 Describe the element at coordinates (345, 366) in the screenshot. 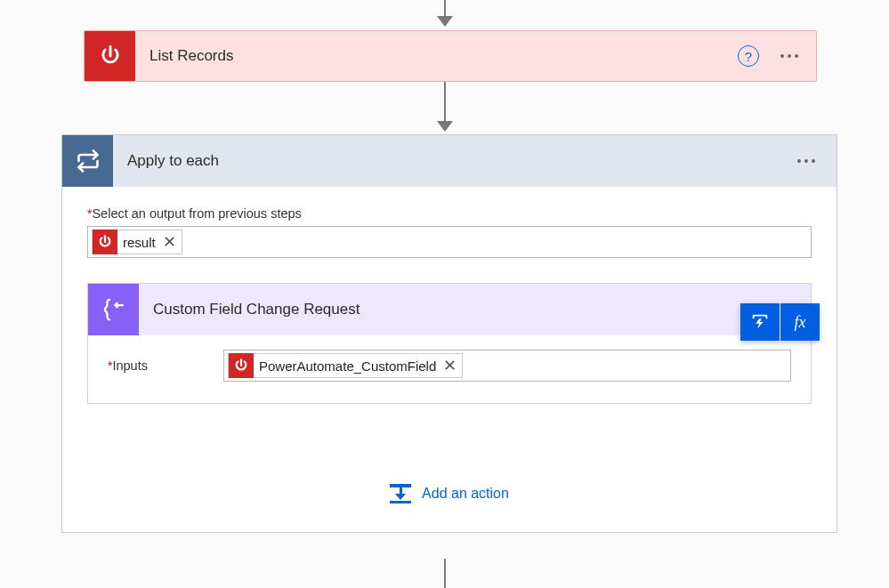

I see `token-customfield: PowerAutomate_CustomField ✕` at that location.